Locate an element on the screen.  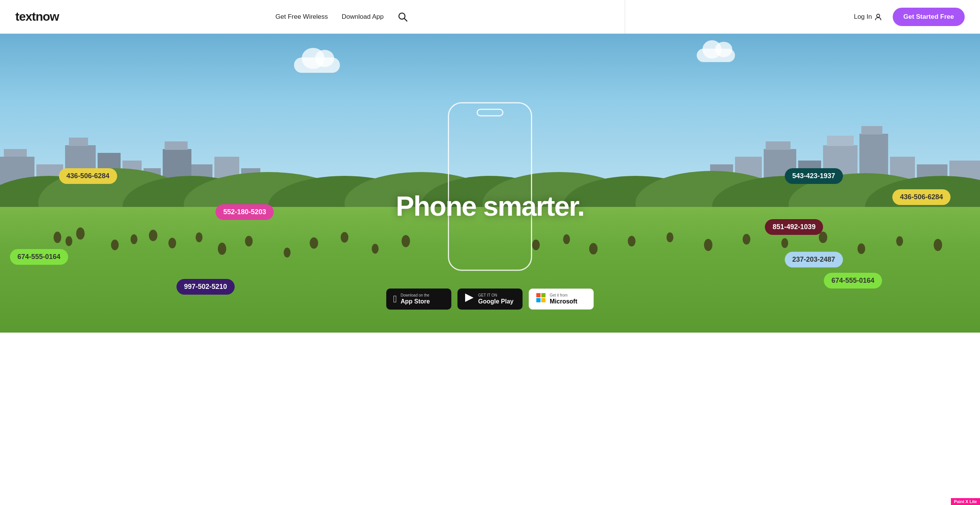
phone-bubble-1: 436-506-6284 is located at coordinates (88, 176).